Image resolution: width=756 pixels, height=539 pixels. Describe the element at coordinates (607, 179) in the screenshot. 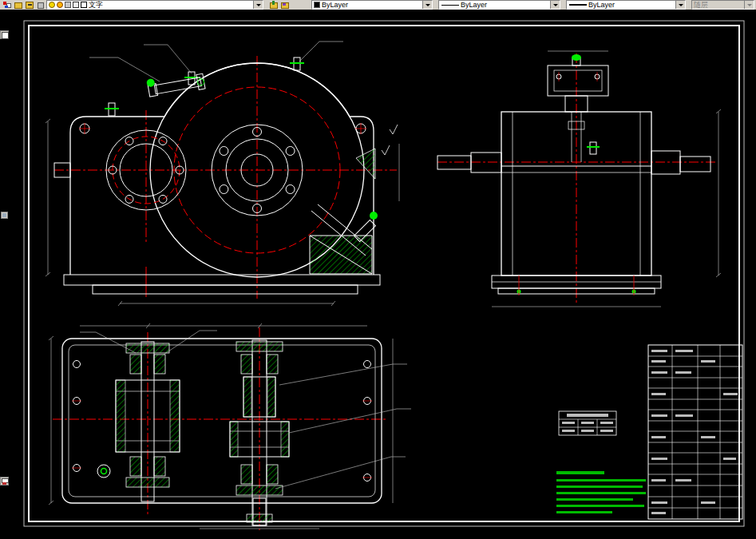

I see `side-dimensions` at that location.